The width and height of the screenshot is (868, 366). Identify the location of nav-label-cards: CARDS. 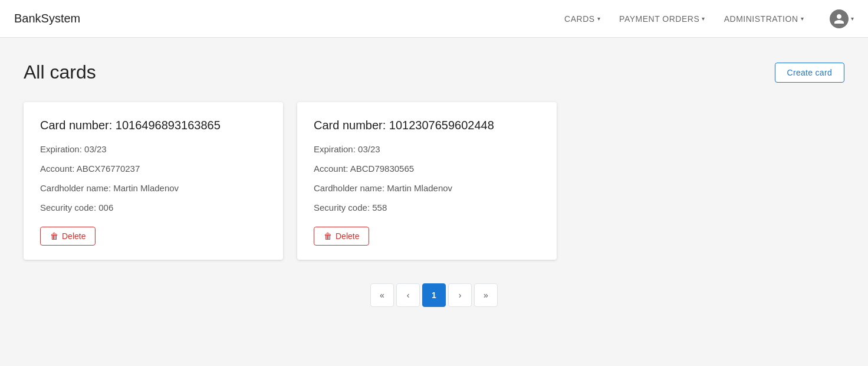
(580, 19).